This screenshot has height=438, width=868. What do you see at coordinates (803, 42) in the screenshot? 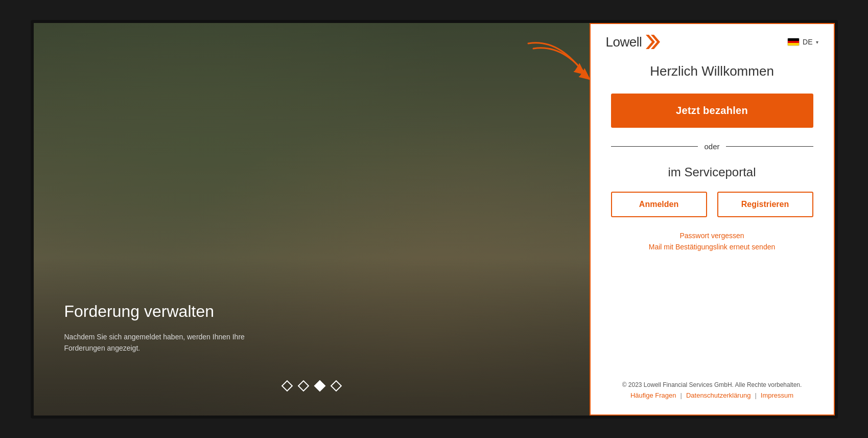
I see `language-selector: DE ▾` at bounding box center [803, 42].